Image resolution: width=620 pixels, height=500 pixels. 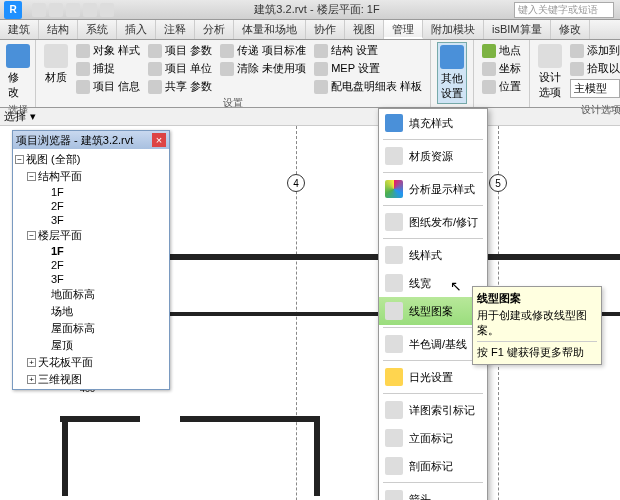 What do you see at coordinates (502, 68) in the screenshot?
I see `coordinates-button: 坐标` at bounding box center [502, 68].